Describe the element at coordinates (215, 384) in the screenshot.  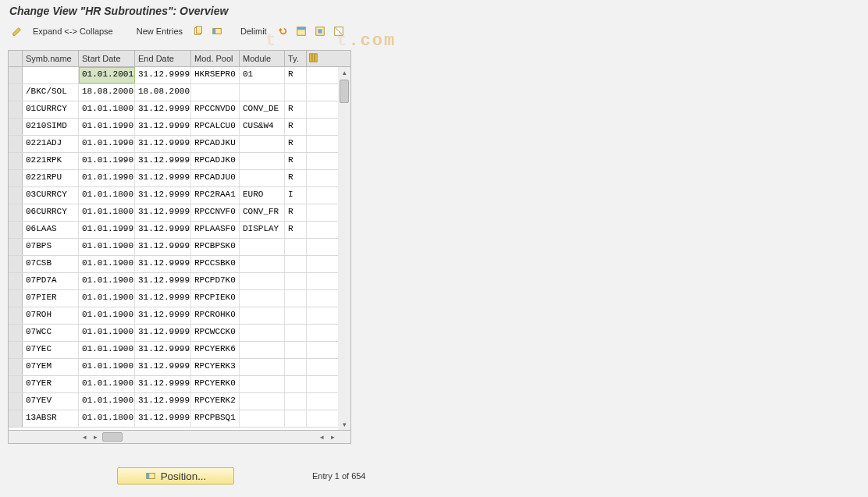
I see `cell-mod-pool: RPCYERK0` at that location.